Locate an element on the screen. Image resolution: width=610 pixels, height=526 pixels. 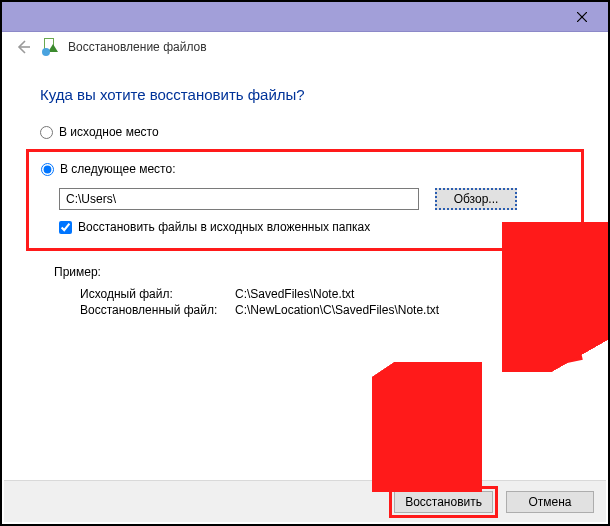
restore-button-highlight: Восстановить is located at coordinates (444, 502).